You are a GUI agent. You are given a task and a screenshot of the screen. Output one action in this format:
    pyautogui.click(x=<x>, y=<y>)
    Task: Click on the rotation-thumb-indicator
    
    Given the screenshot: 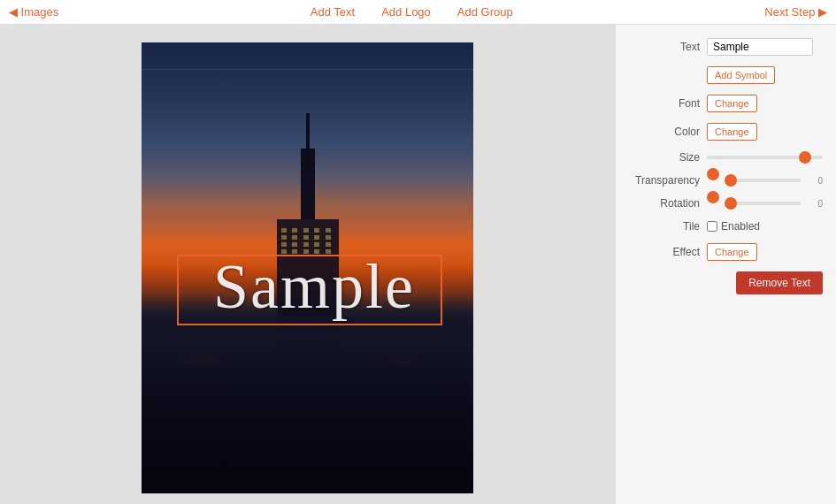 What is the action you would take?
    pyautogui.click(x=713, y=197)
    